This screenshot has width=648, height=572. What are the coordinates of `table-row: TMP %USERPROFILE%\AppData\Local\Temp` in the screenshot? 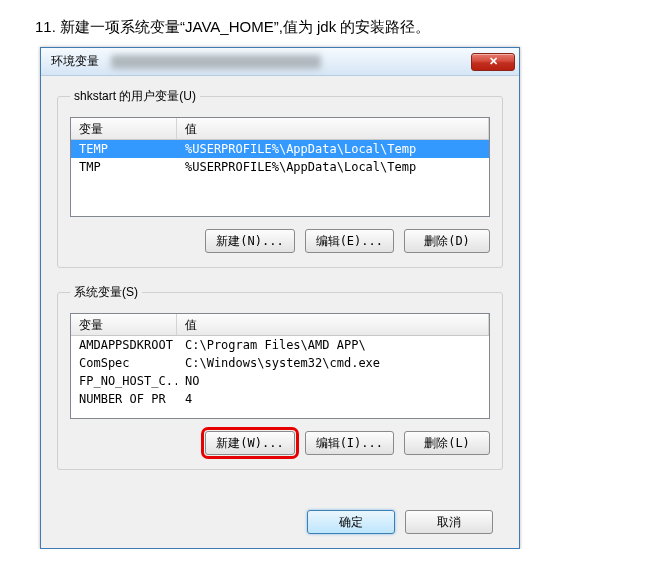 It's located at (280, 167).